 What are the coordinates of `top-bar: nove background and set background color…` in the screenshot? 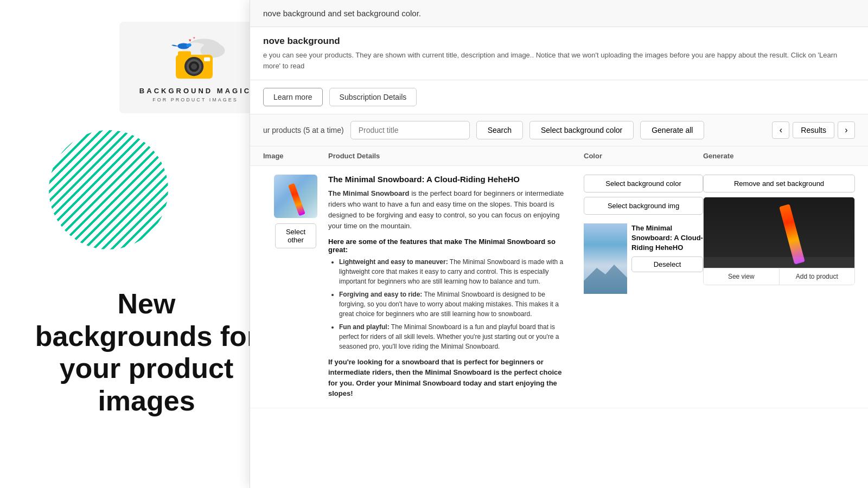 It's located at (559, 14).